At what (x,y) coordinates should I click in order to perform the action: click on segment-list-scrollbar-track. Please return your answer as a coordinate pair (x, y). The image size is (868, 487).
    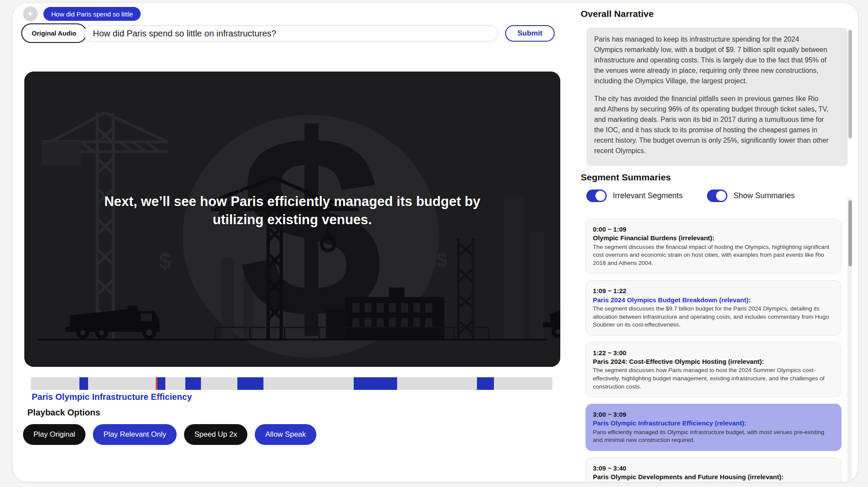
    Looking at the image, I should click on (850, 339).